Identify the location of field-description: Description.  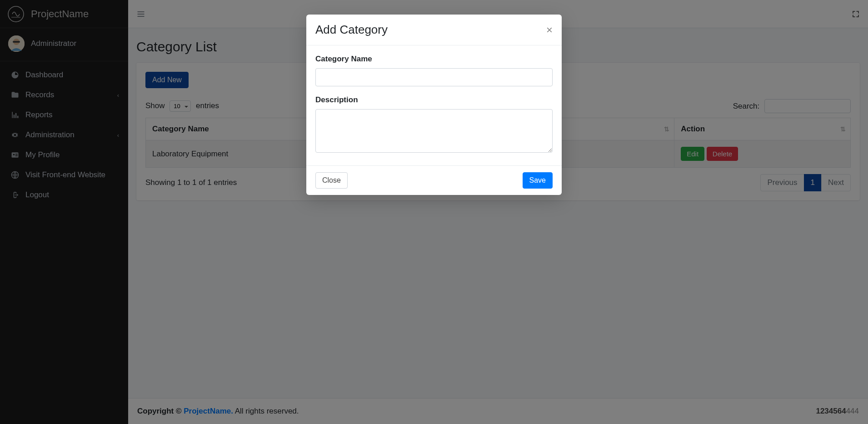
(434, 125).